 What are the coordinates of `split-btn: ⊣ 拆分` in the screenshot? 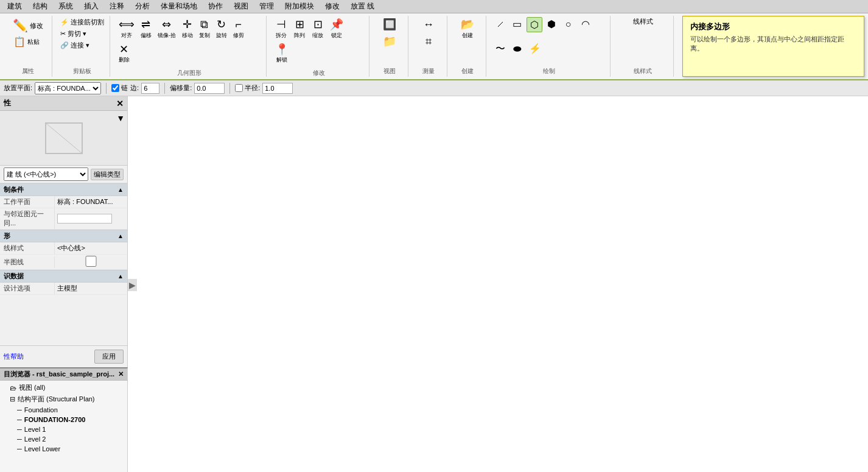 It's located at (281, 29).